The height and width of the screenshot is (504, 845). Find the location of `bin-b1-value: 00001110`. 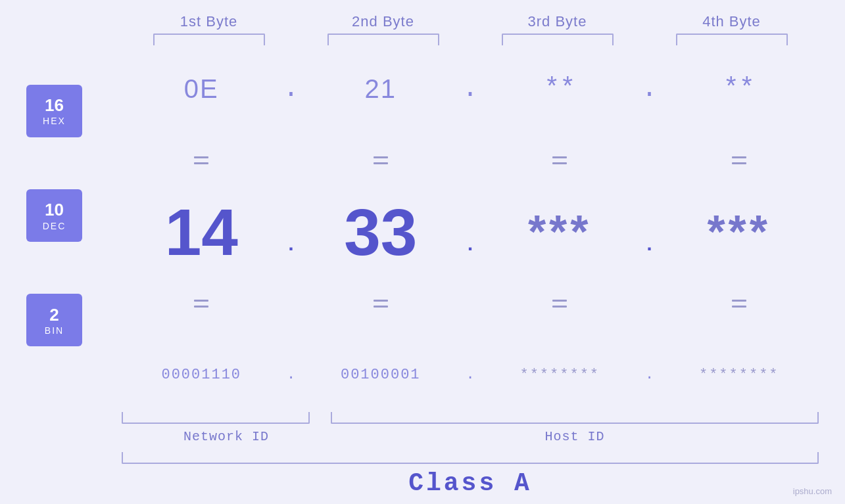

bin-b1-value: 00001110 is located at coordinates (201, 375).